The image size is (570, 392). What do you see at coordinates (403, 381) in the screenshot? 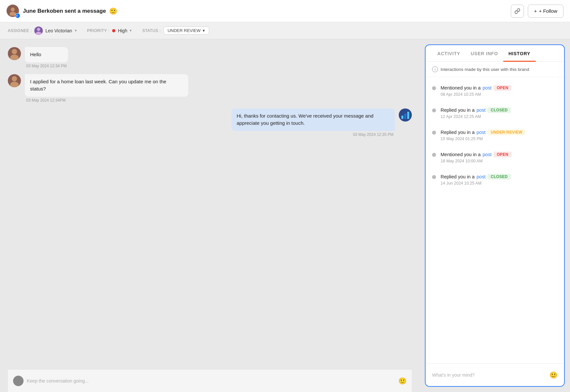
I see `chat-emoji-icon: 🙂` at bounding box center [403, 381].